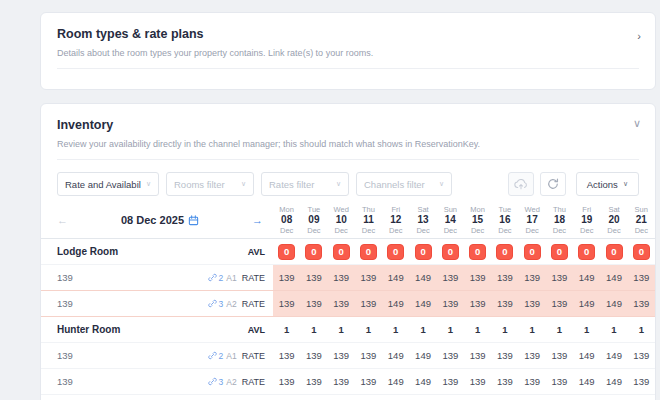  I want to click on rates-filter-select: Rates filter ∨, so click(305, 184).